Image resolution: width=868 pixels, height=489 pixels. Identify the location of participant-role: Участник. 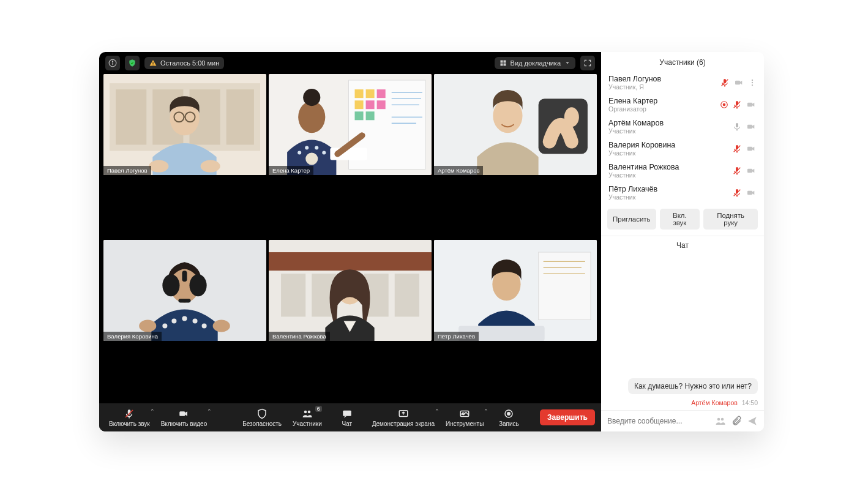
(668, 153).